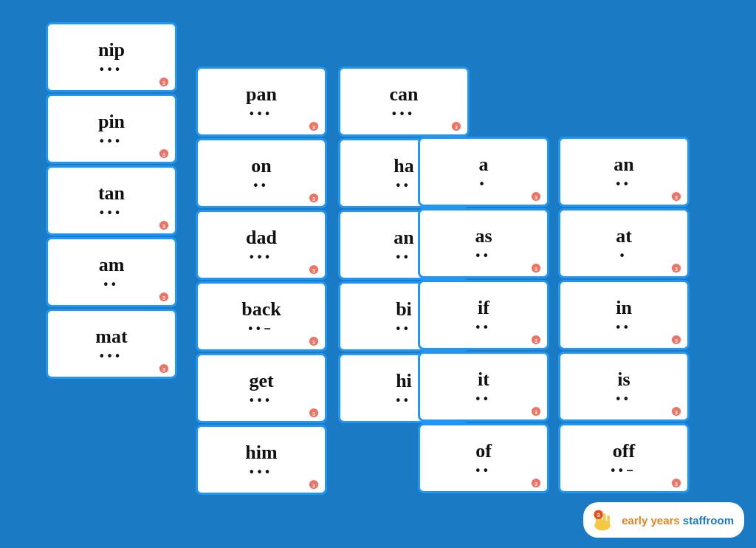 Image resolution: width=756 pixels, height=548 pixels. What do you see at coordinates (111, 337) in the screenshot?
I see `card-word: mat` at bounding box center [111, 337].